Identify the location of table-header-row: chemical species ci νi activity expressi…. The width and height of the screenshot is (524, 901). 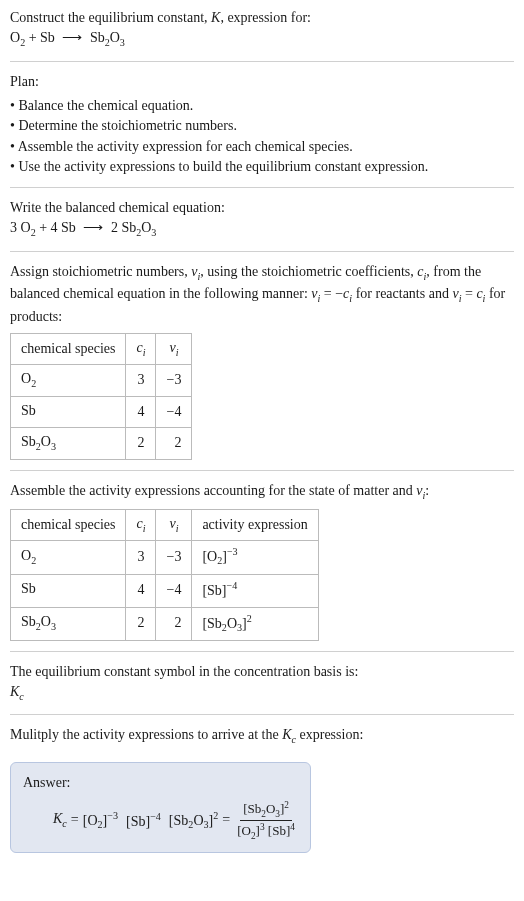
(165, 526).